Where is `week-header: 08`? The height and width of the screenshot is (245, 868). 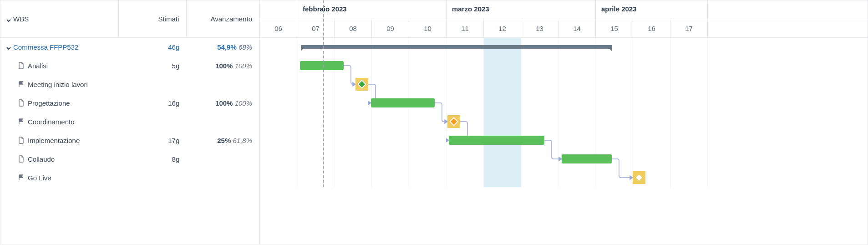
week-header: 08 is located at coordinates (353, 28).